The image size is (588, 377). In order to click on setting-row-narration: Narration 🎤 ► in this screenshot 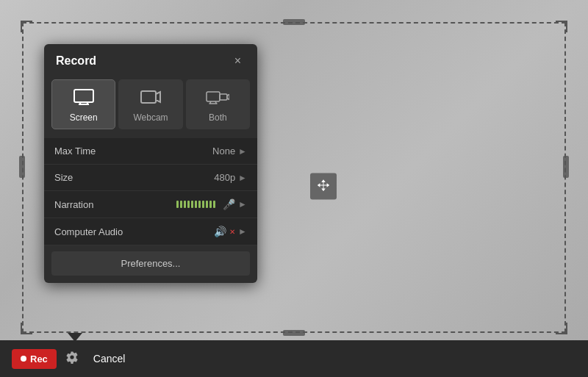, I will do `click(151, 204)`.